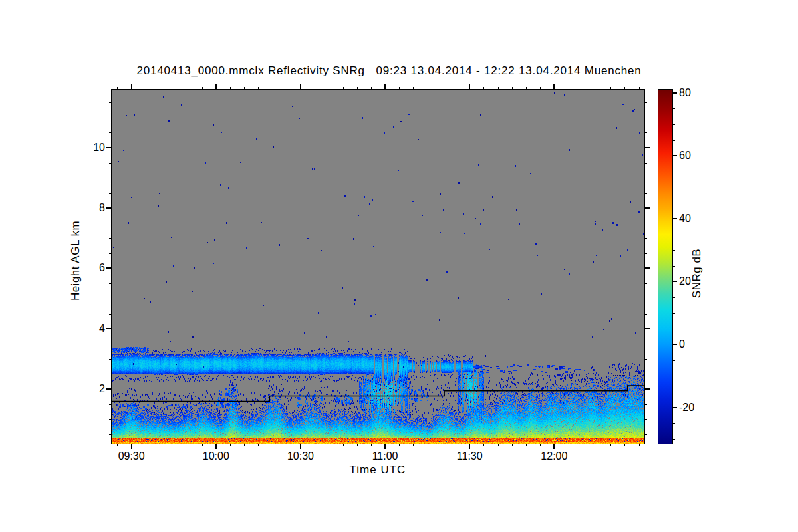 The image size is (798, 532). What do you see at coordinates (385, 456) in the screenshot?
I see `x-tick-label: 11:00` at bounding box center [385, 456].